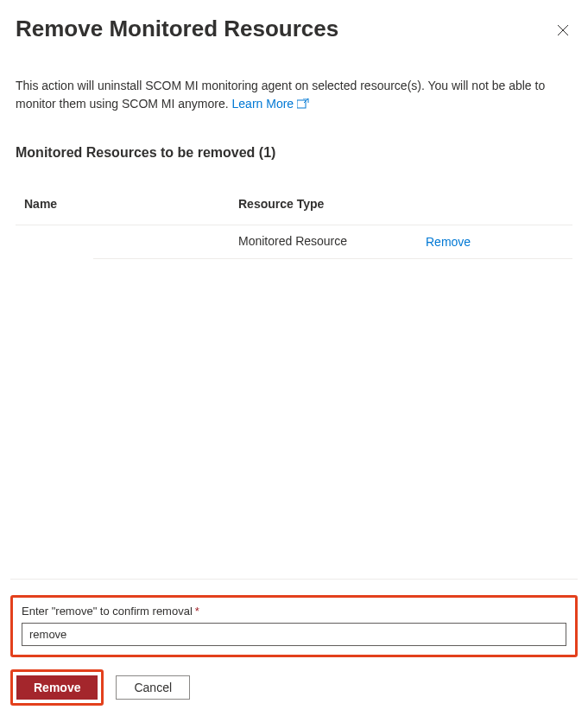 This screenshot has height=716, width=588. What do you see at coordinates (57, 687) in the screenshot?
I see `remove-highlight-box: Remove` at bounding box center [57, 687].